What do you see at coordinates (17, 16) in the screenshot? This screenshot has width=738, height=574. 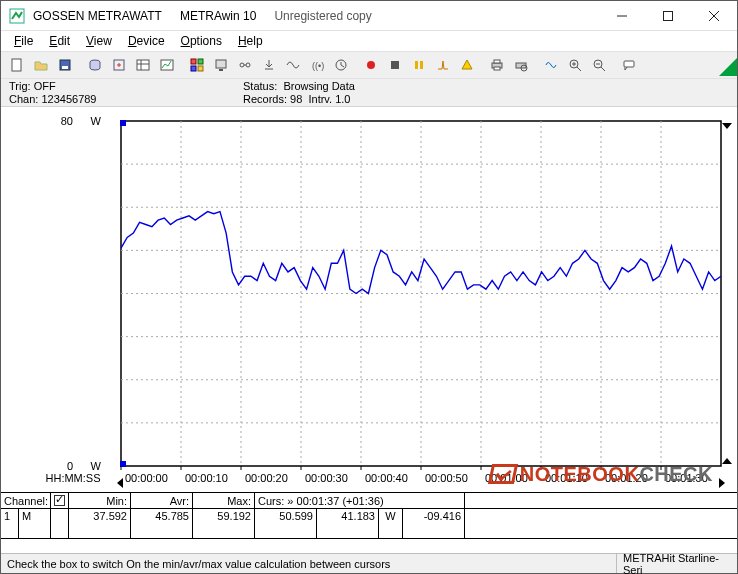 I see `app-logo-icon` at bounding box center [17, 16].